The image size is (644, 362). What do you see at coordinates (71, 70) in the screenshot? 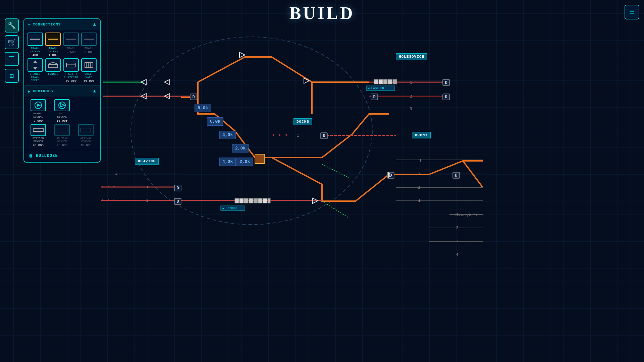
I see `freight-platform-item: FreightPlatform 50 000` at bounding box center [71, 70].